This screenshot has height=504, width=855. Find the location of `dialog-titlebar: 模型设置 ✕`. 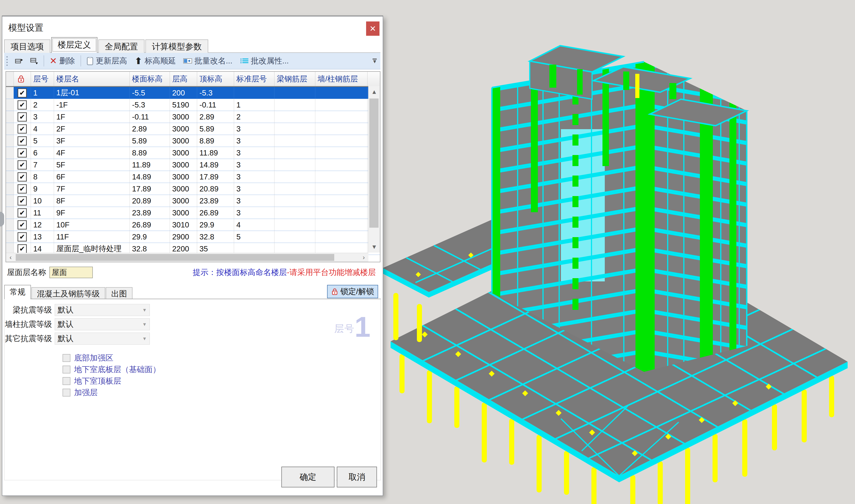

dialog-titlebar: 模型设置 ✕ is located at coordinates (192, 26).